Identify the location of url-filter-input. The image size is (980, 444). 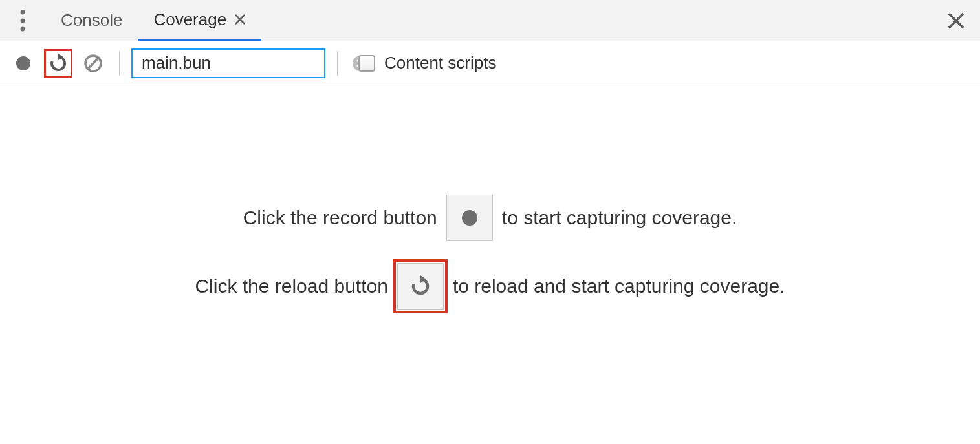
(247, 63).